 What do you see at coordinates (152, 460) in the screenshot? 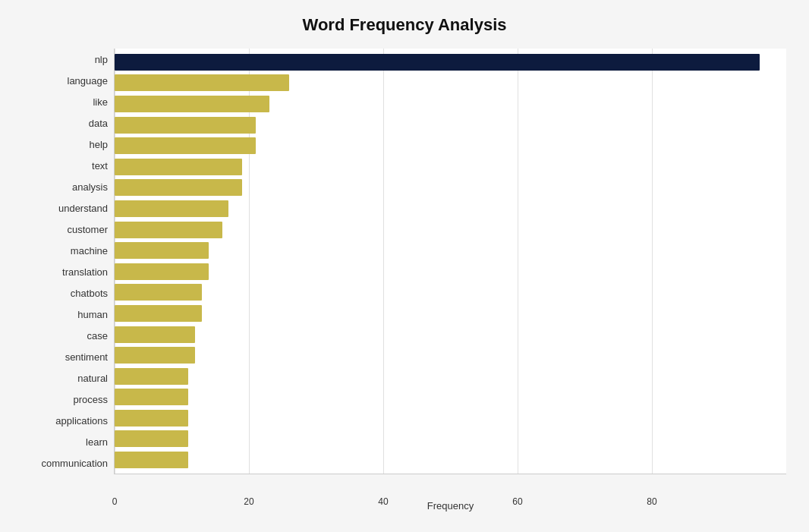
I see `bar-communication` at bounding box center [152, 460].